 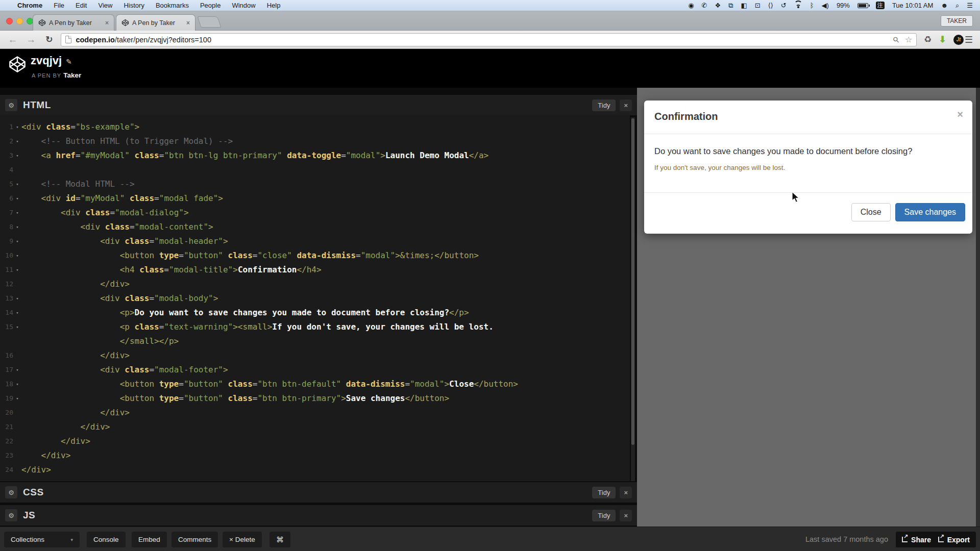 I want to click on reload-button: ↻, so click(x=50, y=40).